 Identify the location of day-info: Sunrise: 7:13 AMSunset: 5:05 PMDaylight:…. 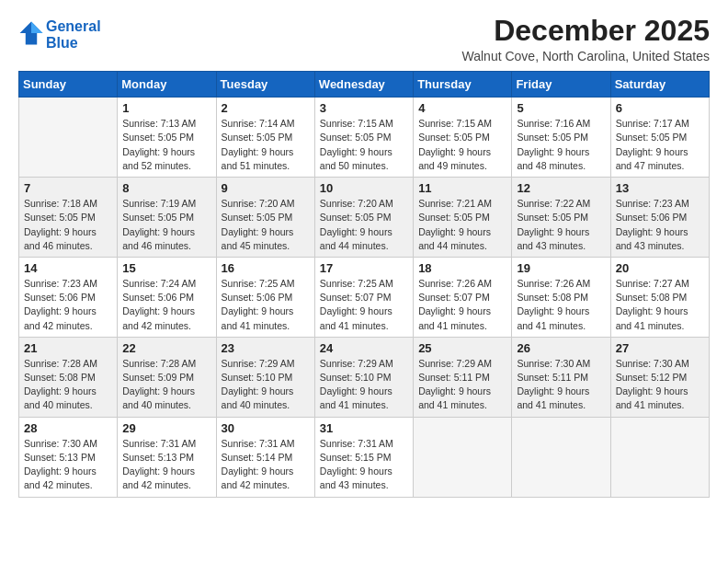
(166, 145).